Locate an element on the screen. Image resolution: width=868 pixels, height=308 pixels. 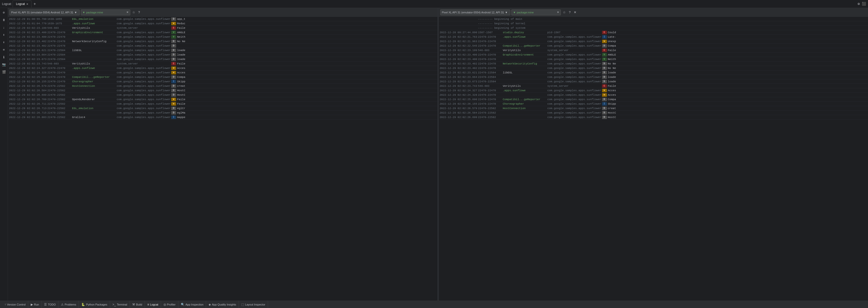
log-message: Faile is located at coordinates (612, 86).